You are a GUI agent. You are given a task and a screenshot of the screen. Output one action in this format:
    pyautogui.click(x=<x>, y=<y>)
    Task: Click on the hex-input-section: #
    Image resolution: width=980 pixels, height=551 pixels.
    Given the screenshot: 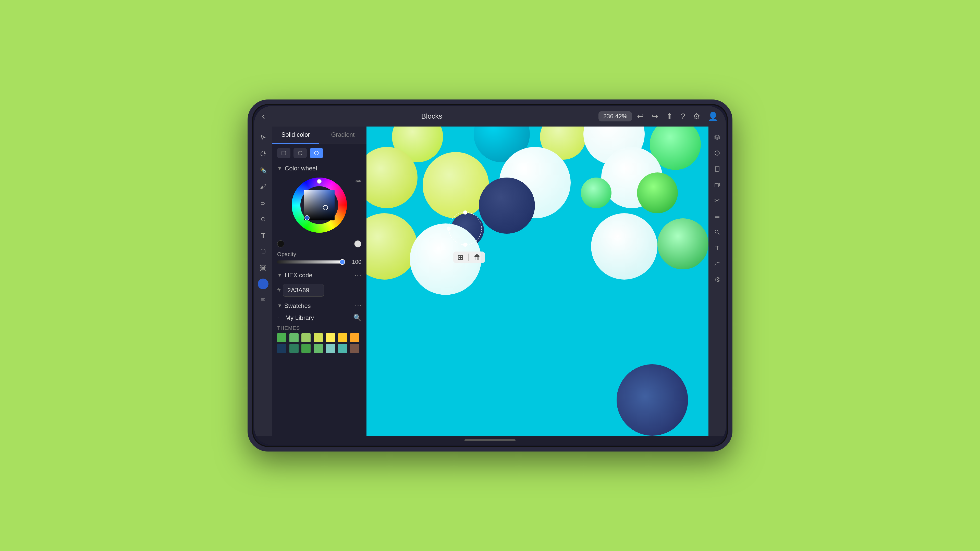 What is the action you would take?
    pyautogui.click(x=319, y=291)
    